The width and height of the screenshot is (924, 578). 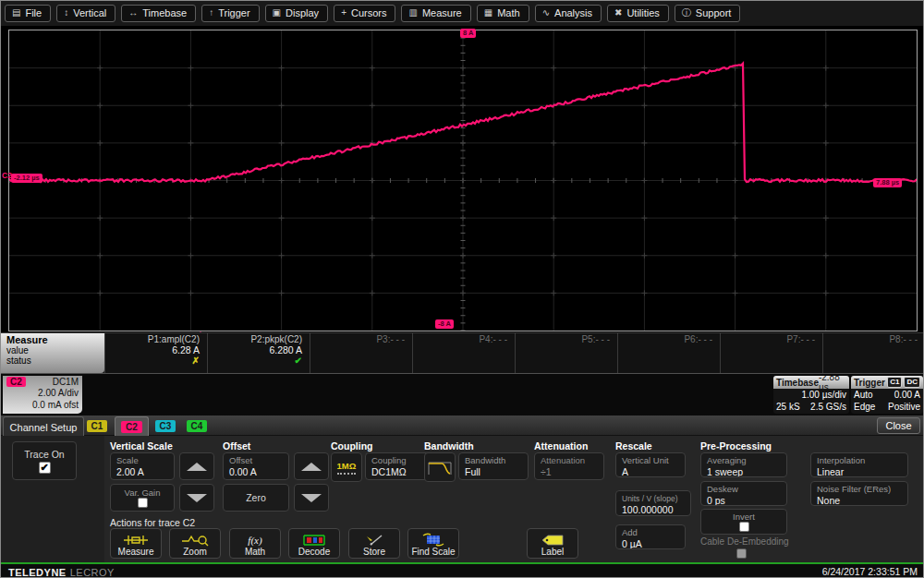 What do you see at coordinates (503, 13) in the screenshot?
I see `menu-math: ▦Math` at bounding box center [503, 13].